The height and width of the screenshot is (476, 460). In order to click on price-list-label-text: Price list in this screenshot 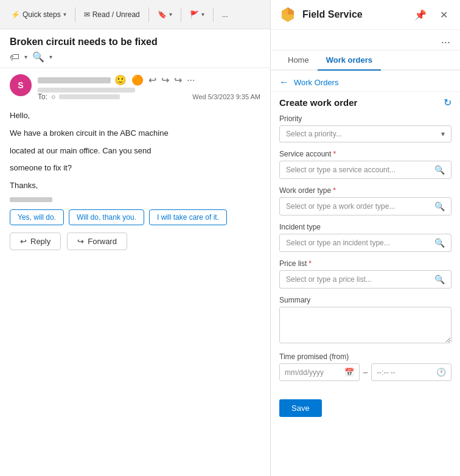, I will do `click(293, 264)`.